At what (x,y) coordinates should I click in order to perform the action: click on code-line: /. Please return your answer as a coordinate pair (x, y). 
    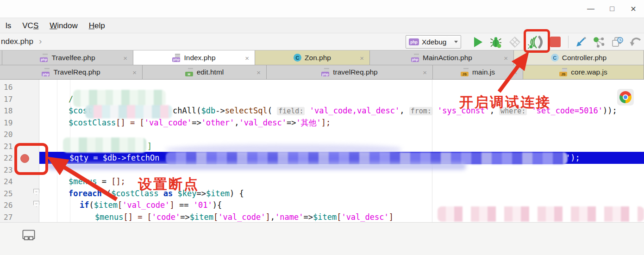
    Looking at the image, I should click on (71, 100).